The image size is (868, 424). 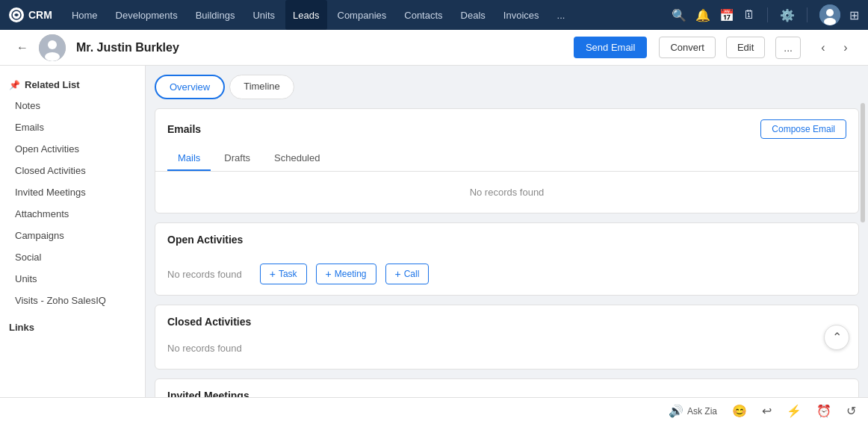 I want to click on nav-leads: Leads, so click(x=306, y=15).